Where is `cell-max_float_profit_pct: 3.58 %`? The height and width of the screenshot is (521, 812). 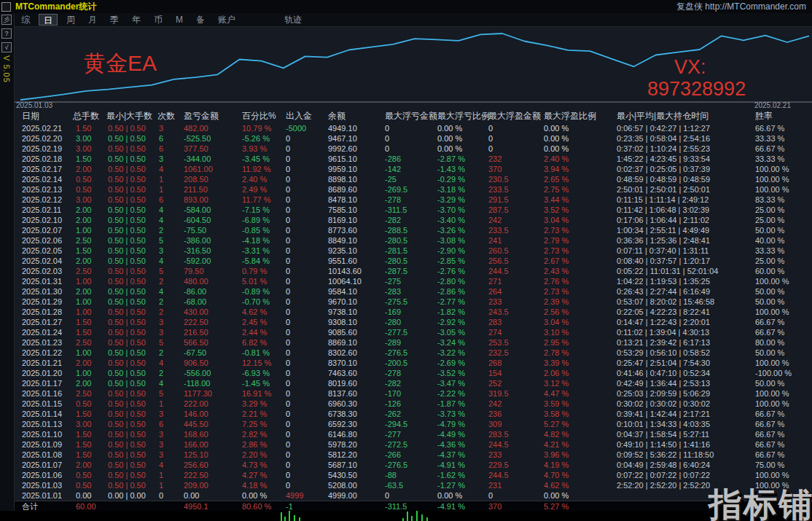
cell-max_float_profit_pct: 3.58 % is located at coordinates (574, 414).